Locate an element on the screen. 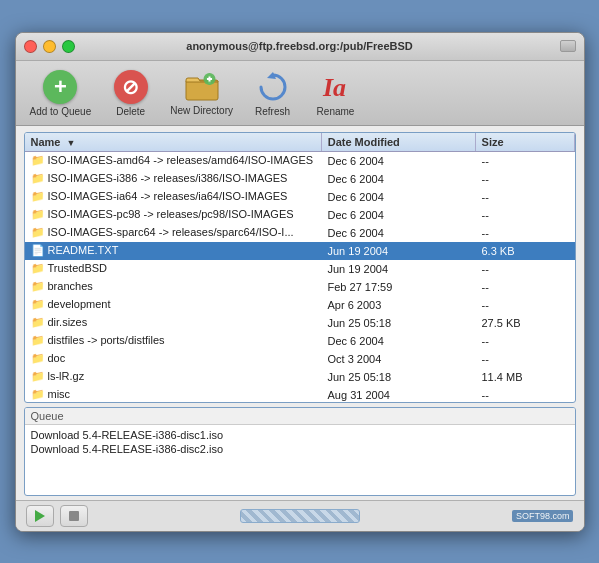 The height and width of the screenshot is (563, 599). file-name-cell: 📁distfiles -> ports/distfiles is located at coordinates (174, 341).